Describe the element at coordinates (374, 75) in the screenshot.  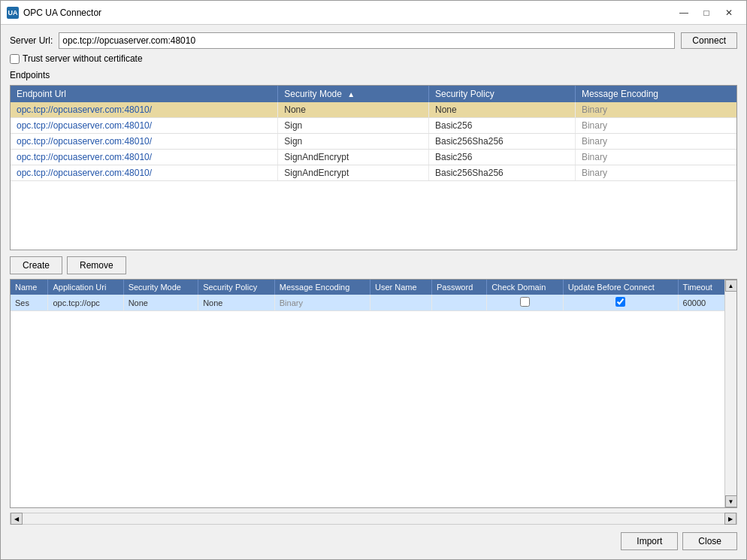
I see `endpoints-label: Endpoints` at that location.